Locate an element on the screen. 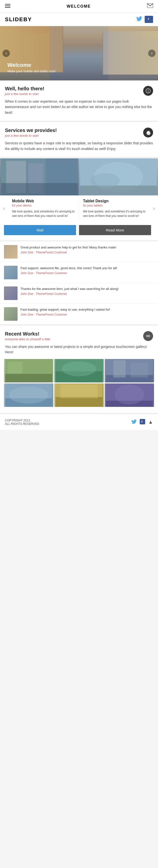 Image resolution: width=158 pixels, height=868 pixels. feature-mobile-subtitle: for your device is located at coordinates (43, 206).